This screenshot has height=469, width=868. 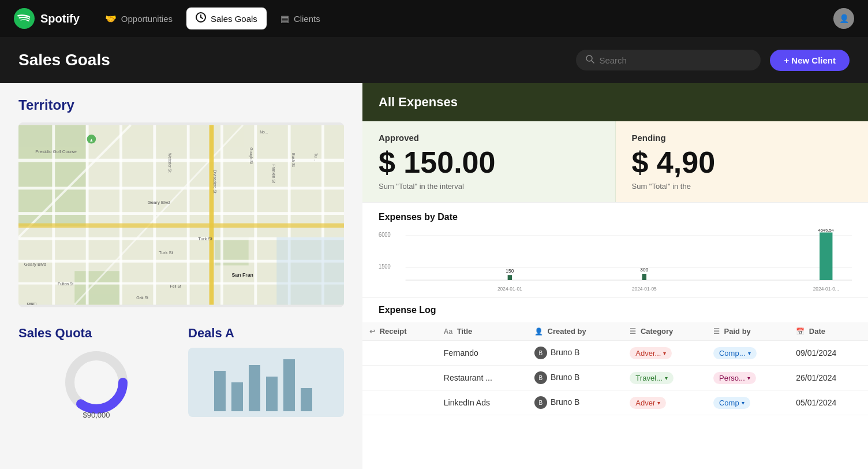 I want to click on nav-item-clients: ▤ Clients, so click(x=300, y=18).